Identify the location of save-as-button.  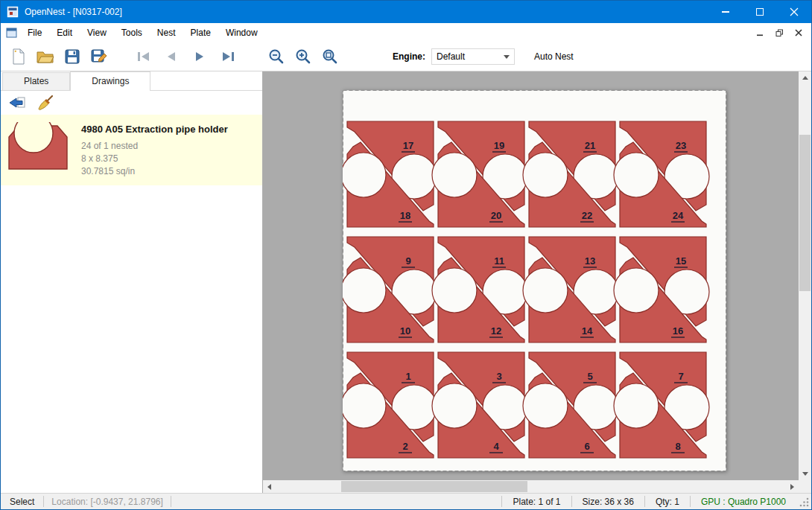
(99, 57).